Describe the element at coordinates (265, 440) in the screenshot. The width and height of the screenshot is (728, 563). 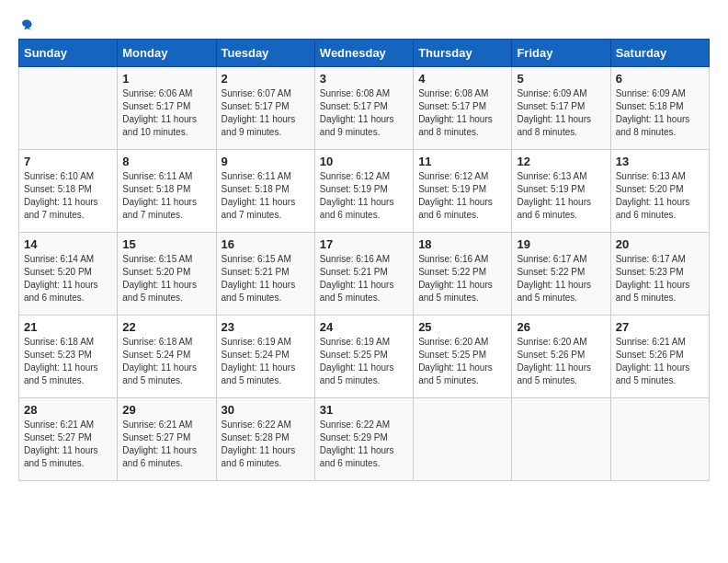
I see `calendar-cell: 30Sunrise: 6:22 AM Sunset: 5:28 PM Dayli…` at that location.